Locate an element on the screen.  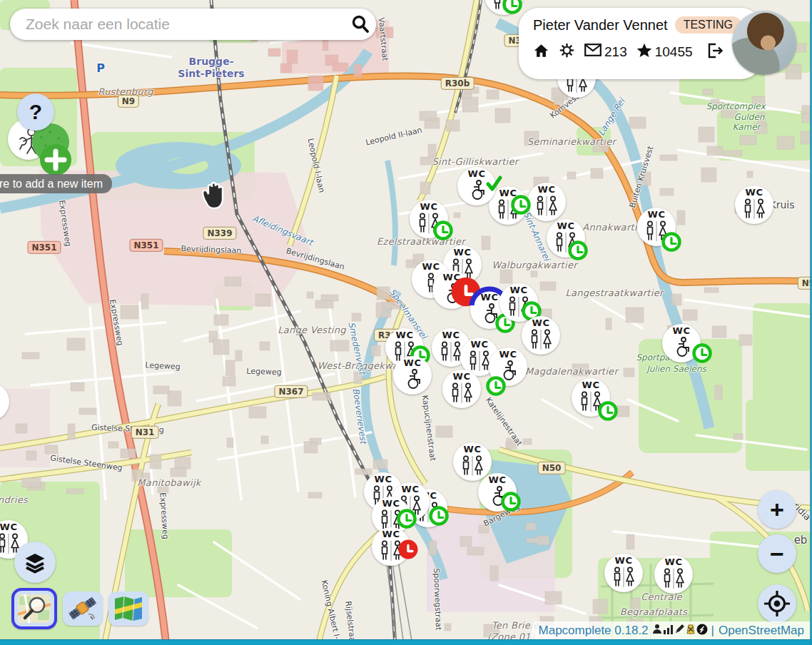
zoom-out-button: − is located at coordinates (777, 554).